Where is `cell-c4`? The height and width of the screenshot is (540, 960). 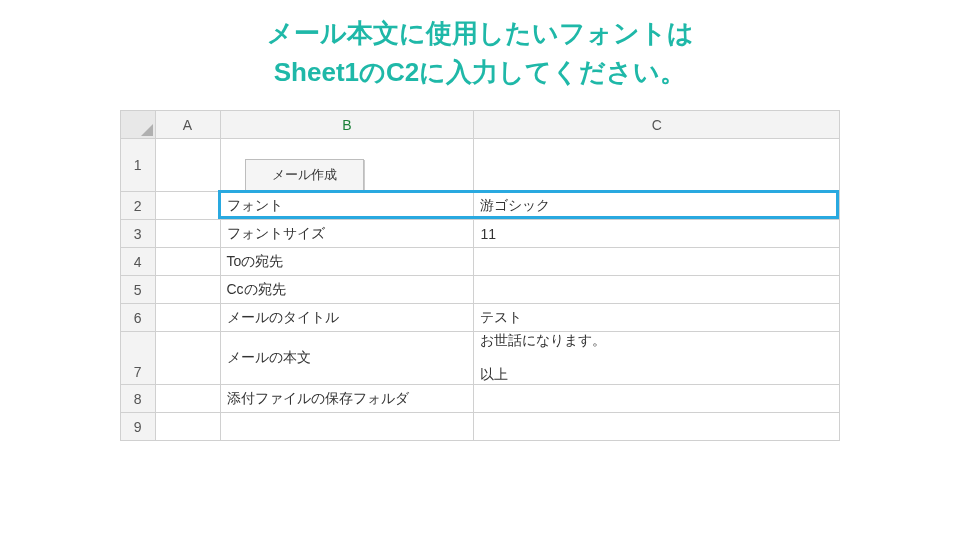
cell-c4 is located at coordinates (657, 262).